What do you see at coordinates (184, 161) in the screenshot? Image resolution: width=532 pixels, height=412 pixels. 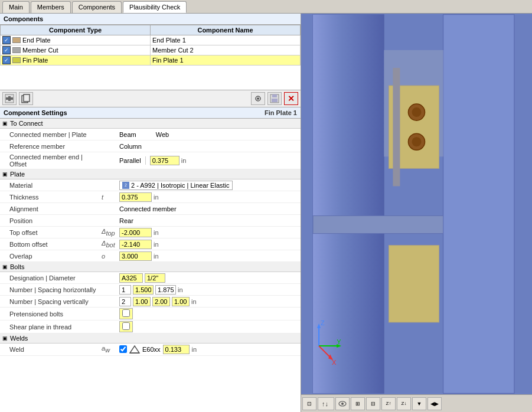 I see `unit-offset: in` at bounding box center [184, 161].